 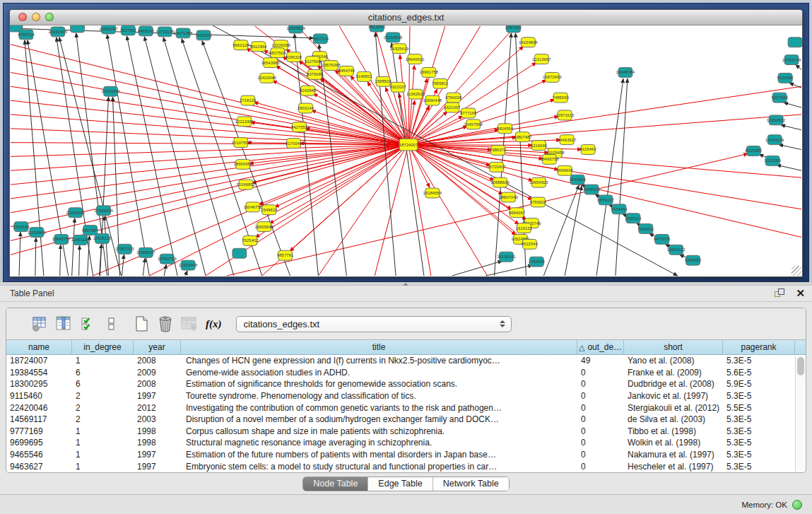 What do you see at coordinates (400, 49) in the screenshot?
I see `graph-node: 16325419` at bounding box center [400, 49].